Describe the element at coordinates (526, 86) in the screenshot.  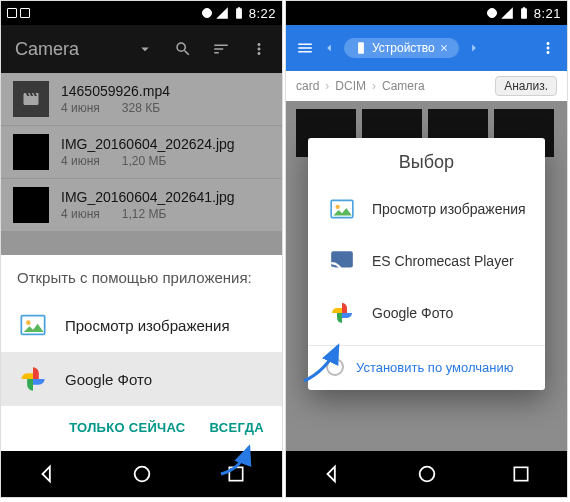
I see `analyze-button: Анализ.` at that location.